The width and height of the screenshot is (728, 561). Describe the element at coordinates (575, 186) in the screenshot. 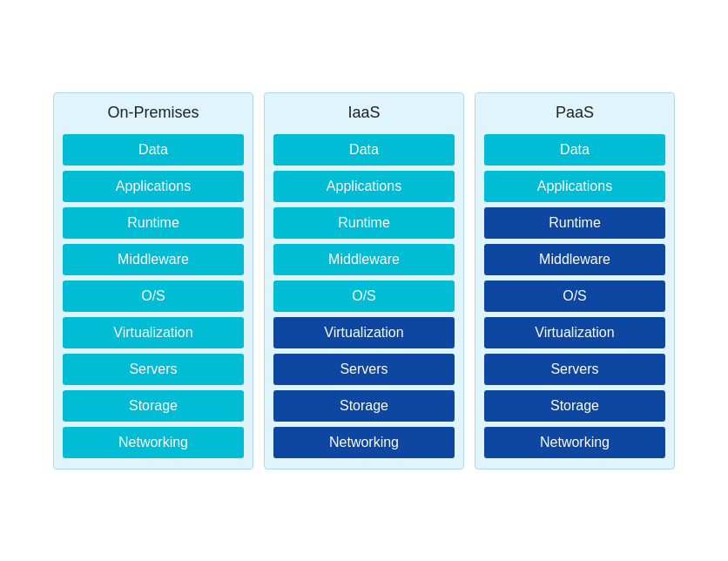

I see `row-applications-paas: Applications` at that location.